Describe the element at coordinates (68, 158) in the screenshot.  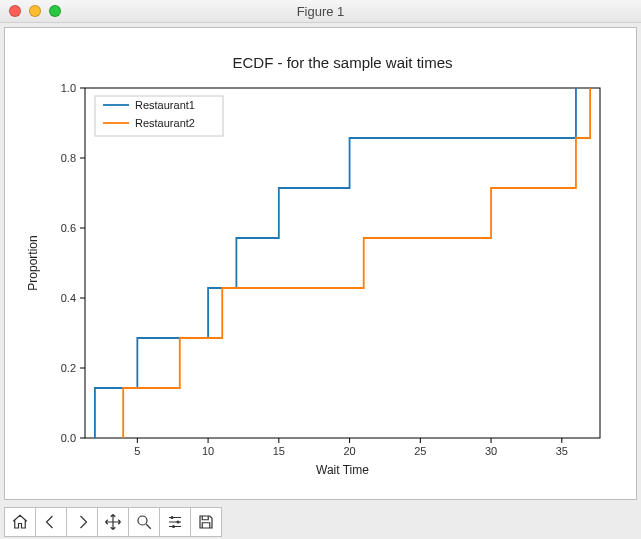
I see `svg-text: 0.8` at that location.